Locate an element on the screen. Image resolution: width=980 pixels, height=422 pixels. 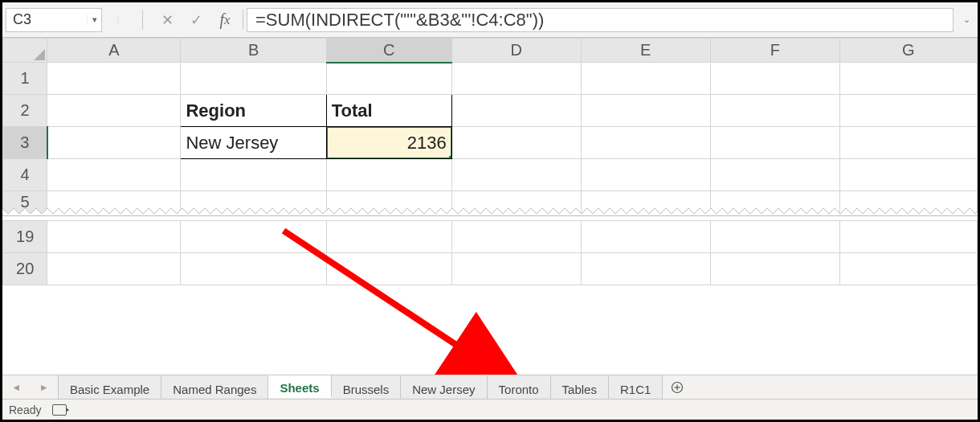
formula-text: =SUM(INDIRECT("'"&B3&"'!C4:C8")) is located at coordinates (400, 20).